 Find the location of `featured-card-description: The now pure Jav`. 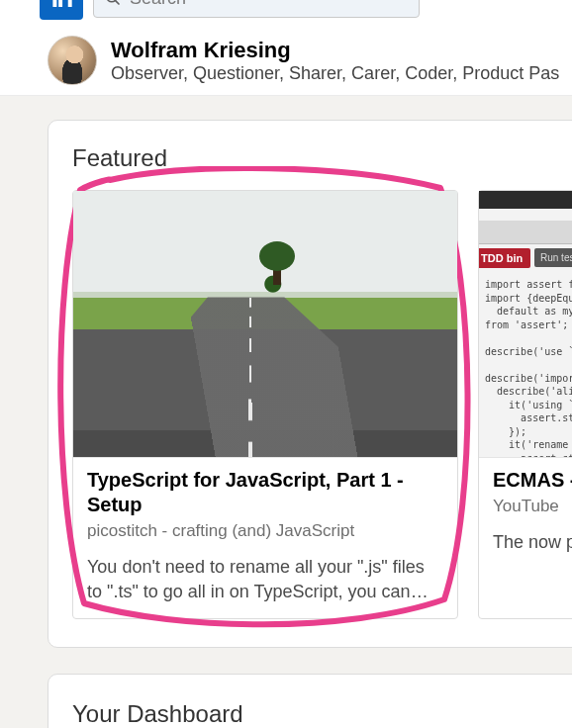

featured-card-description: The now pure Jav is located at coordinates (532, 542).